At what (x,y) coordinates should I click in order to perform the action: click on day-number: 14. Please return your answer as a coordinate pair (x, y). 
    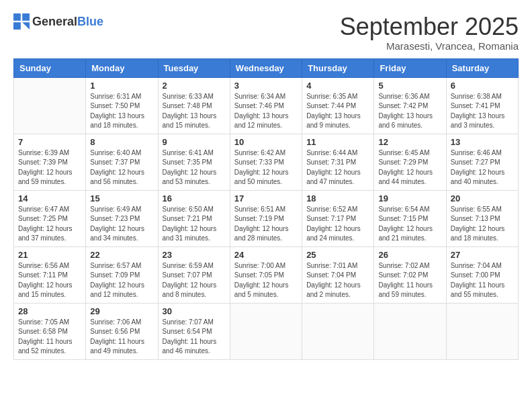
    Looking at the image, I should click on (50, 199).